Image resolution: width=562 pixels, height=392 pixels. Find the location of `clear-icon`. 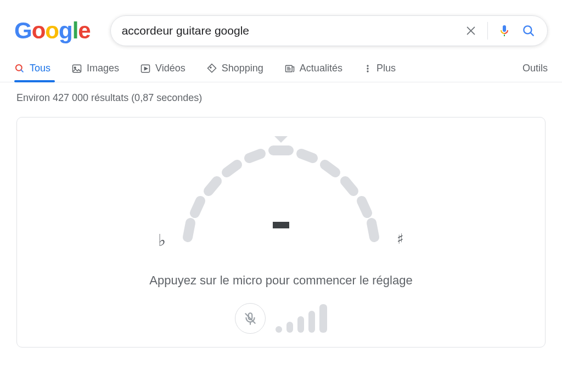

clear-icon is located at coordinates (471, 31).